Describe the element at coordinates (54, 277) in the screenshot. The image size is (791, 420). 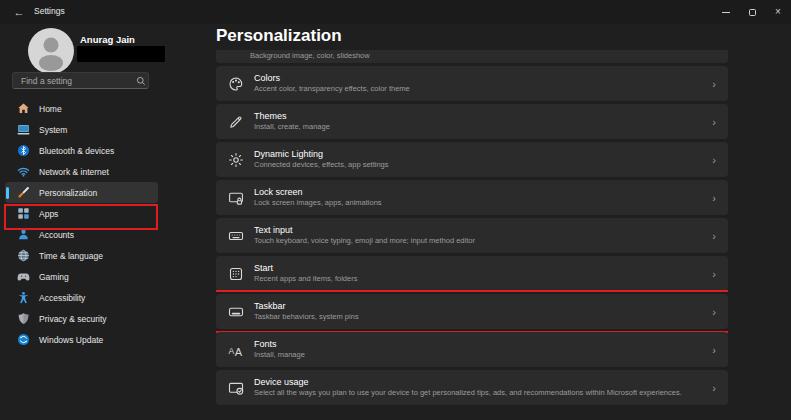
I see `sidebar-item-label: Gaming` at that location.